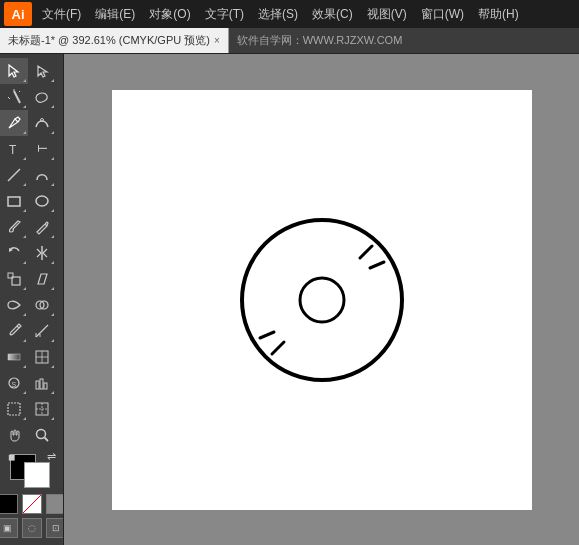  Describe the element at coordinates (14, 71) in the screenshot. I see `select-tool` at that location.